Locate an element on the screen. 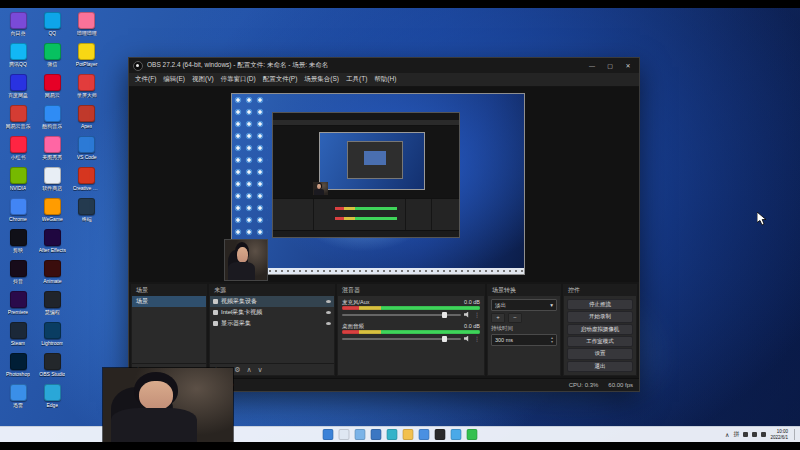 The width and height of the screenshot is (800, 450). desktop-icon: Apex is located at coordinates (87, 120).